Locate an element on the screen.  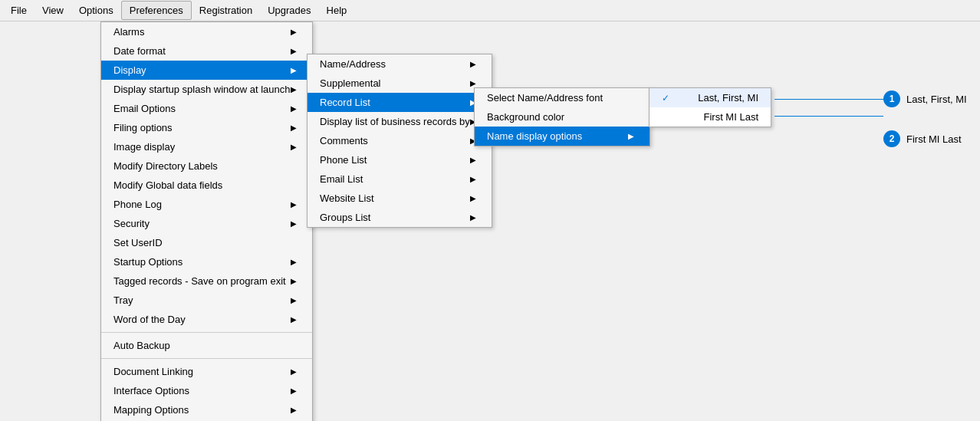
annotation-label-2: First MI Last is located at coordinates (934, 140).